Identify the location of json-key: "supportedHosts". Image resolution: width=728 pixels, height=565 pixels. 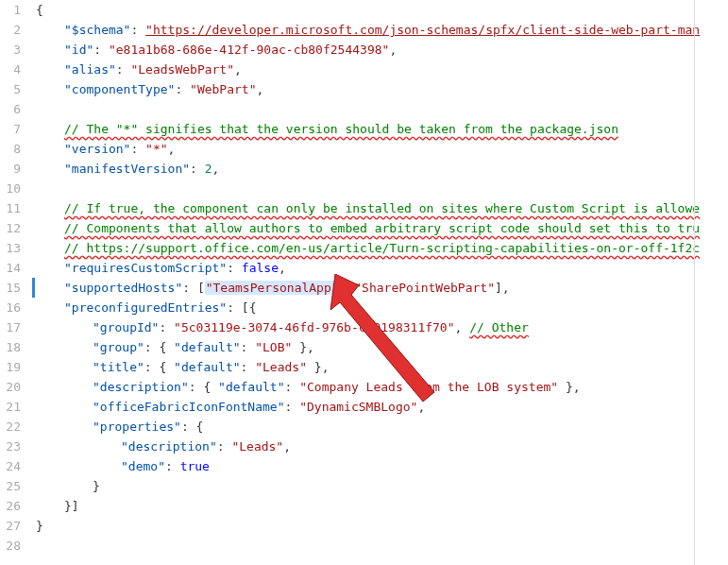
(123, 287).